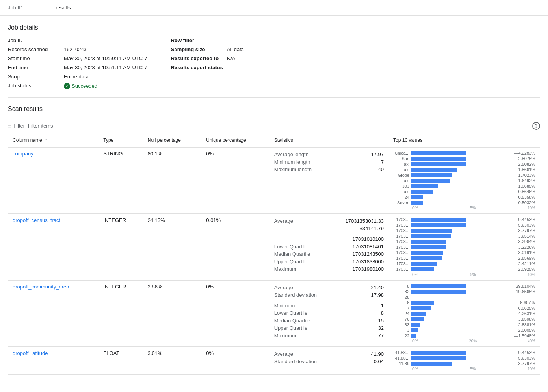 The image size is (548, 392). Describe the element at coordinates (525, 170) in the screenshot. I see `bar-pct-label: —1.8661%` at that location.